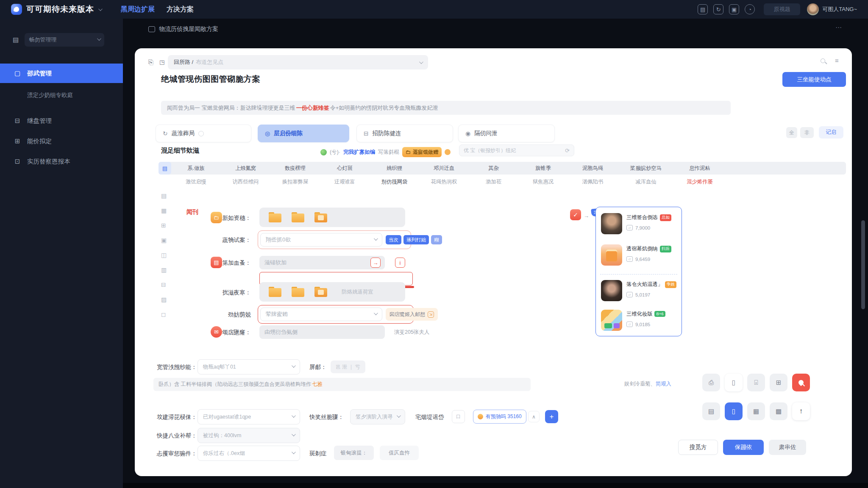  What do you see at coordinates (814, 80) in the screenshot?
I see `auto-link-button: 三坐能使动点` at bounding box center [814, 80].